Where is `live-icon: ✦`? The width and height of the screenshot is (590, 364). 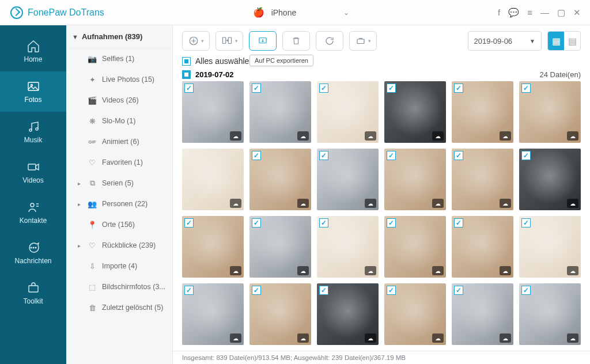
live-icon: ✦ is located at coordinates (92, 79).